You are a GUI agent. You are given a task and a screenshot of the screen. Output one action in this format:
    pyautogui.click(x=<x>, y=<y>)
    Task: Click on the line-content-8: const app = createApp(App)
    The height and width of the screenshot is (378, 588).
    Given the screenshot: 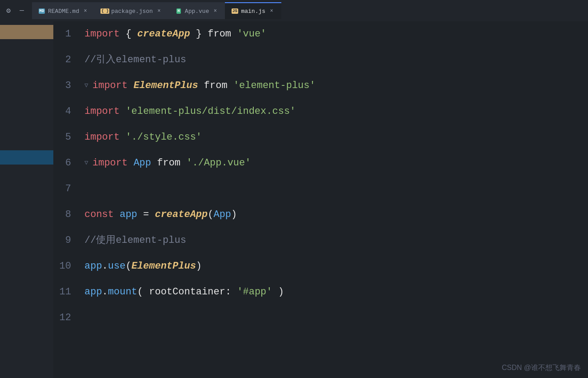 What is the action you would take?
    pyautogui.click(x=334, y=215)
    